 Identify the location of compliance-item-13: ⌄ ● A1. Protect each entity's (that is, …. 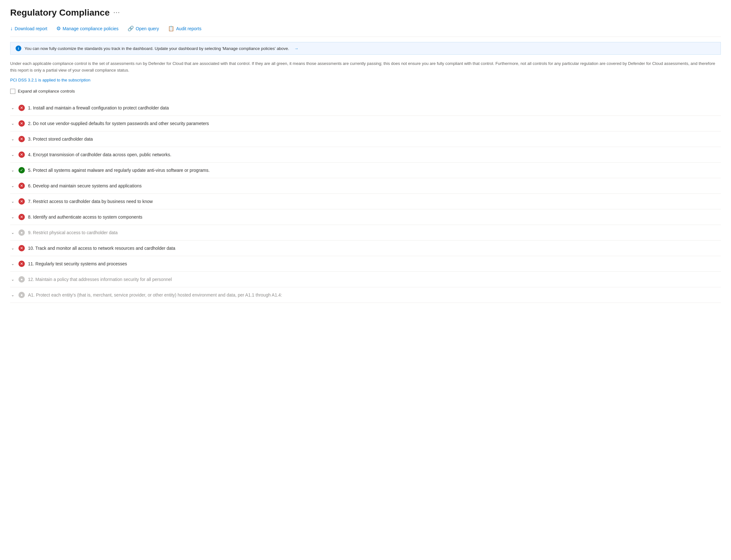
(366, 295).